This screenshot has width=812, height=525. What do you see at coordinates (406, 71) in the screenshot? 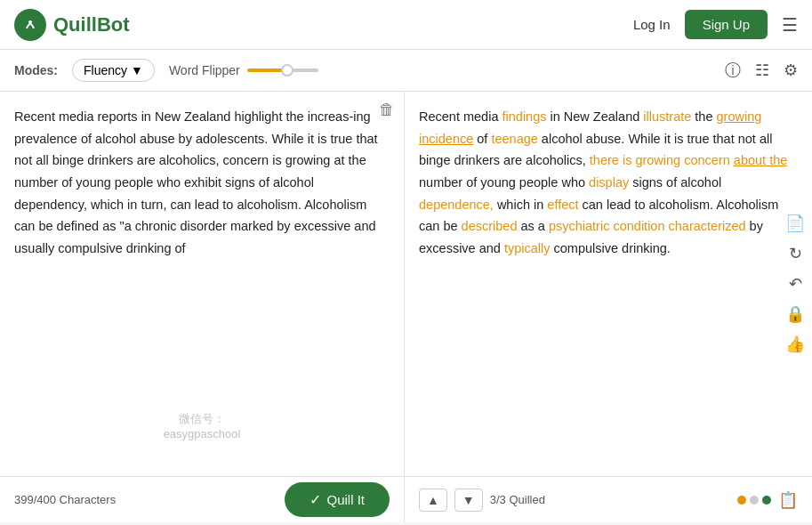
I see `toolbar: Modes: Fluency ▼ Word Flipper ⓘ ☷ ⚙` at bounding box center [406, 71].